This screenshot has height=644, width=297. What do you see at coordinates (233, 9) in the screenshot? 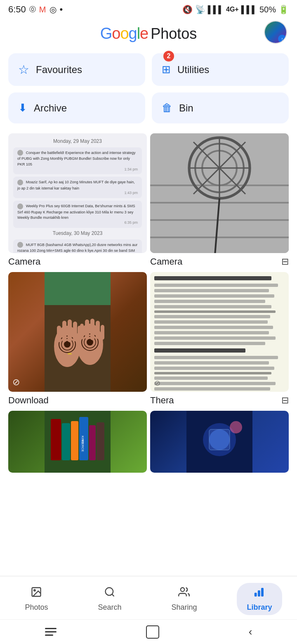
I see `network-label: 4G+` at bounding box center [233, 9].